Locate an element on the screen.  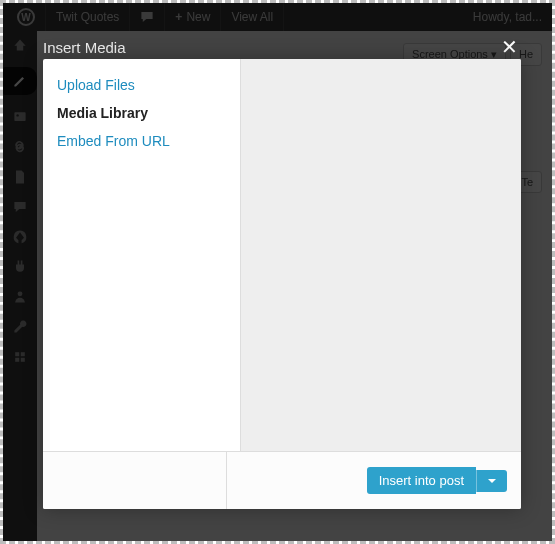
tab-upload-files: Upload Files is located at coordinates (142, 85).